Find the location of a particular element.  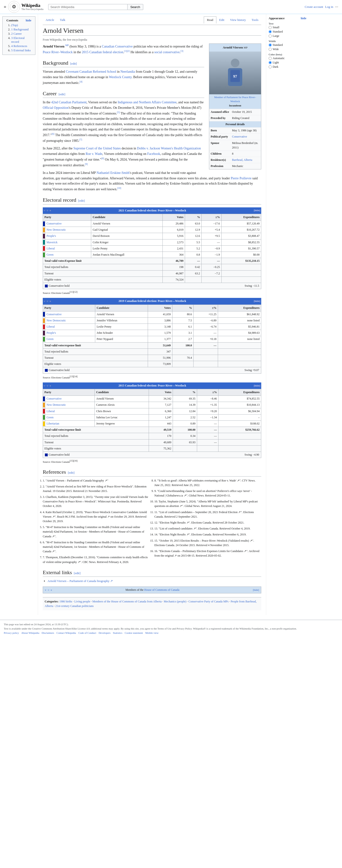

career-edit-link: [edit] is located at coordinates (62, 94).